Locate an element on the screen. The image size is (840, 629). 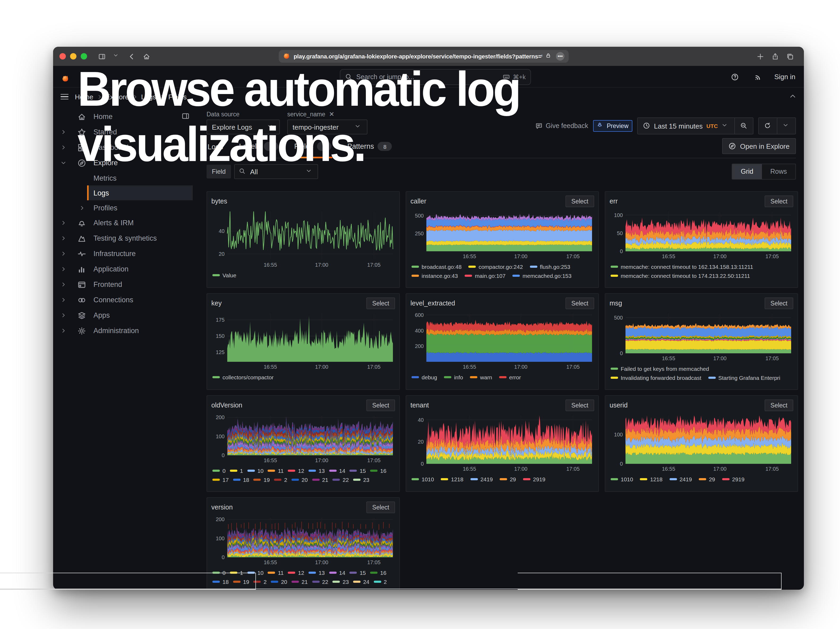
news-rss-icon is located at coordinates (759, 77).